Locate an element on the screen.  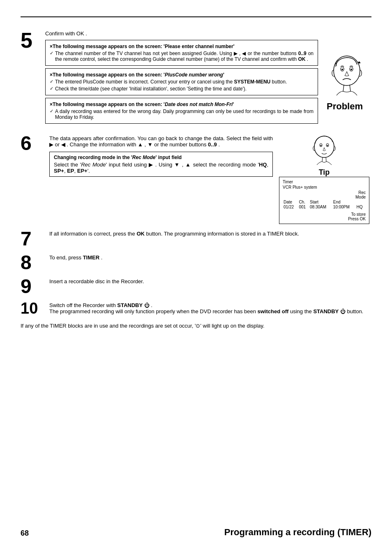
rec-mode-header: RecMode is located at coordinates (324, 195).